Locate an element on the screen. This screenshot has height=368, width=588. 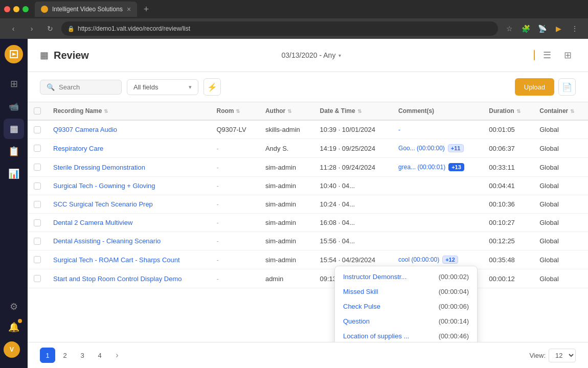
popup-comment-item: Question (00:00:14) is located at coordinates (406, 321).